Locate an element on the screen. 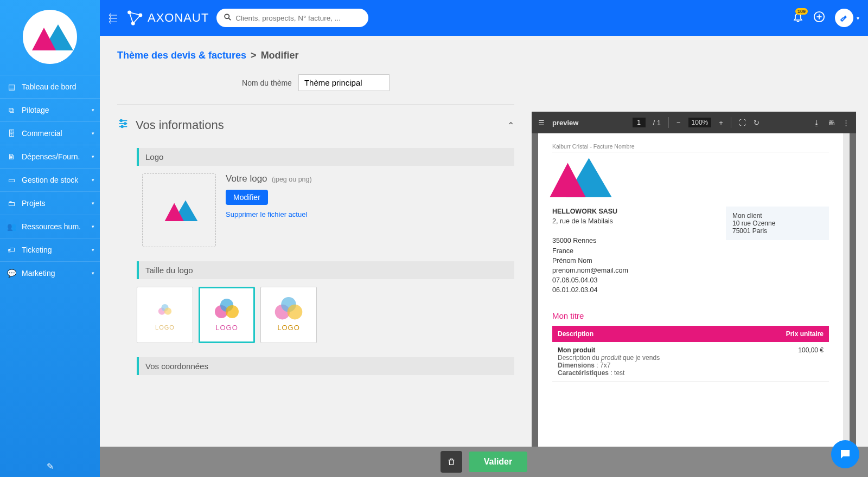 This screenshot has height=477, width=868. add-button is located at coordinates (819, 18).